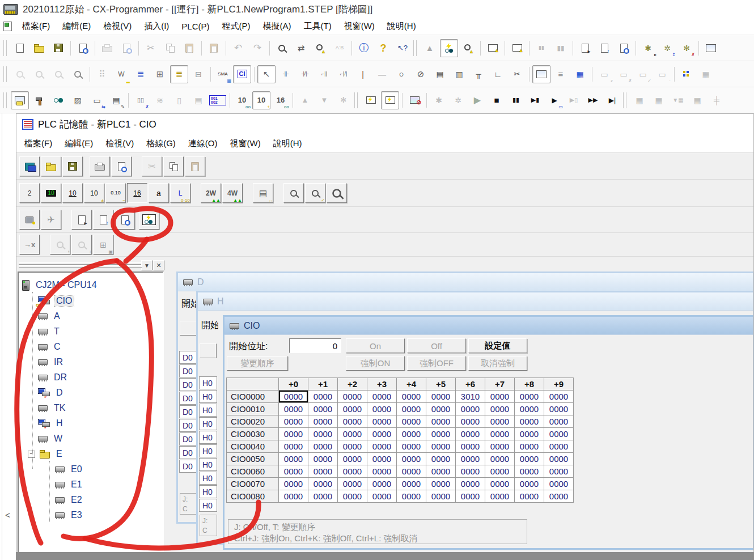  I want to click on new-block-button: ╥, so click(478, 74).